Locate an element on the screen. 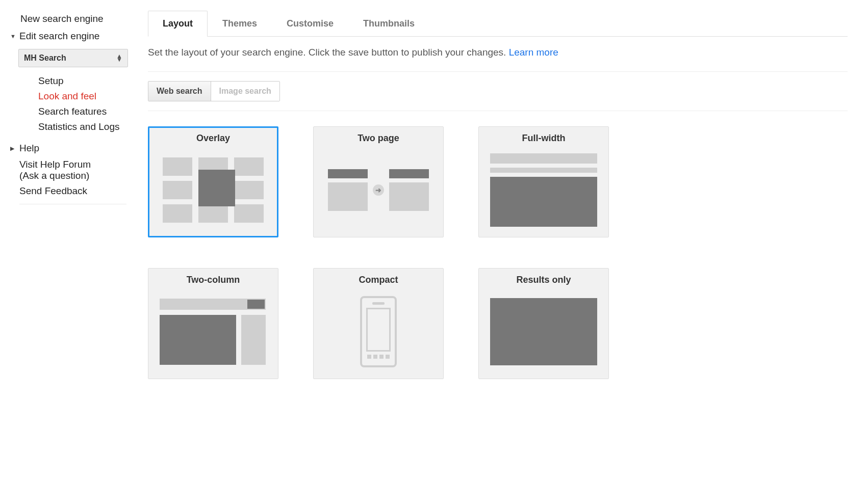 Image resolution: width=868 pixels, height=481 pixels. card-preview: ➜ is located at coordinates (378, 190).